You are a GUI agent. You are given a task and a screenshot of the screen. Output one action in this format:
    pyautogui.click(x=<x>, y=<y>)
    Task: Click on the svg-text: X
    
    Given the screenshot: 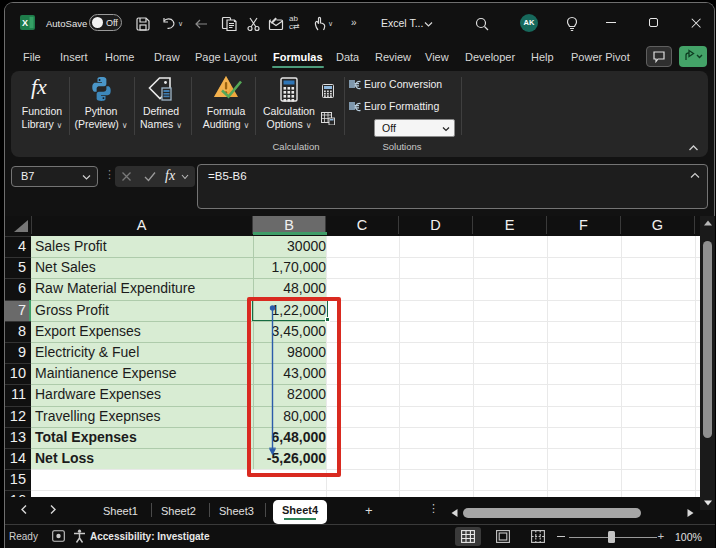 What is the action you would take?
    pyautogui.click(x=25, y=23)
    